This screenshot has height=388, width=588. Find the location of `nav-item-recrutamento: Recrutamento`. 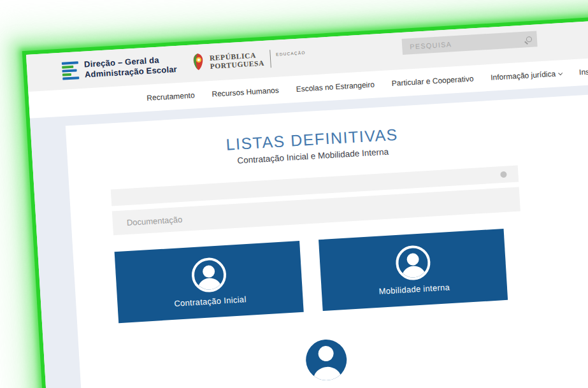

nav-item-recrutamento: Recrutamento is located at coordinates (171, 96).